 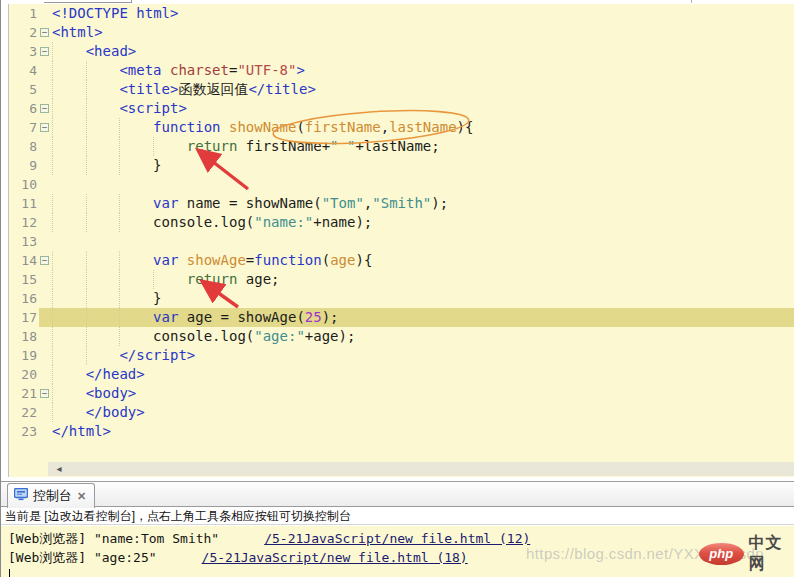 I want to click on line-number: 23, so click(x=24, y=432).